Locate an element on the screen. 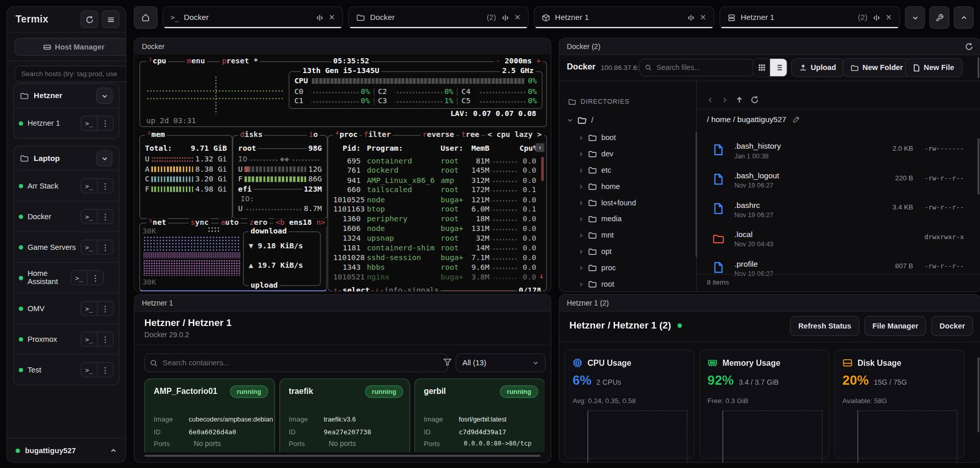 Image resolution: width=980 pixels, height=468 pixels. tabbar-expand-button is located at coordinates (964, 17).